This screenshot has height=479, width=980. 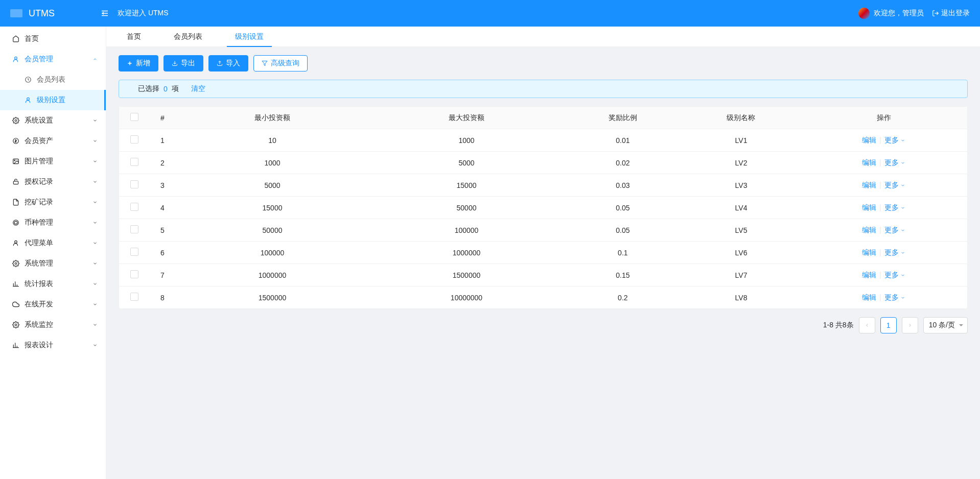 I want to click on sidebar-item-label: 在线开发, so click(x=39, y=304).